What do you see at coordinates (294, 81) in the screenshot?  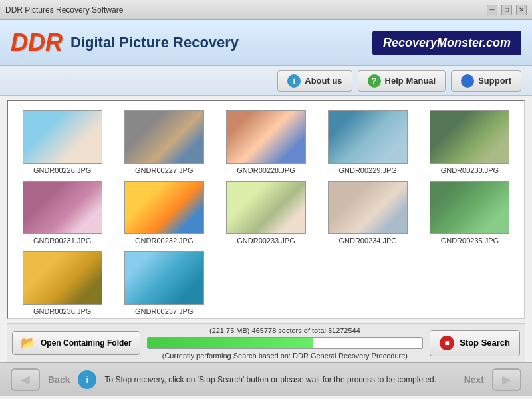 I see `info-icon: i` at bounding box center [294, 81].